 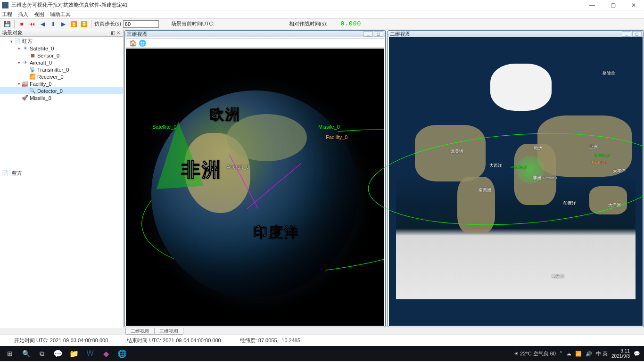 What do you see at coordinates (5, 5) in the screenshot?
I see `app-icon` at bounding box center [5, 5].